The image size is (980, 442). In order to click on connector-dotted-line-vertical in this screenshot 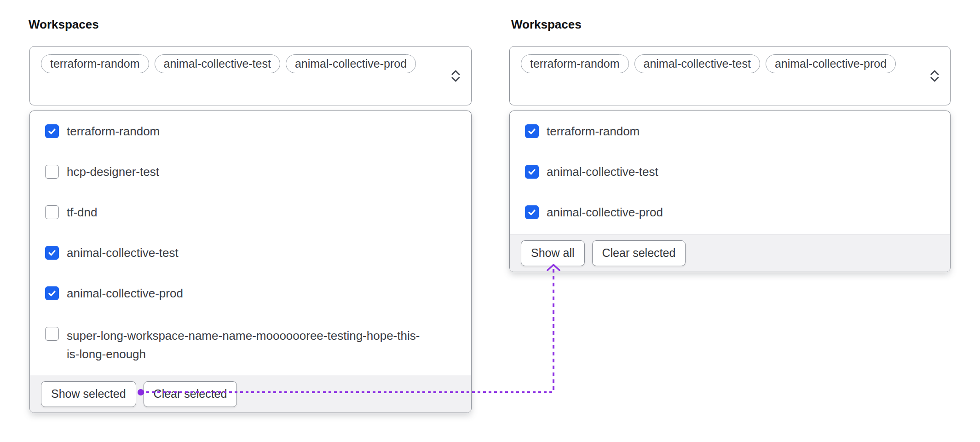, I will do `click(553, 331)`.